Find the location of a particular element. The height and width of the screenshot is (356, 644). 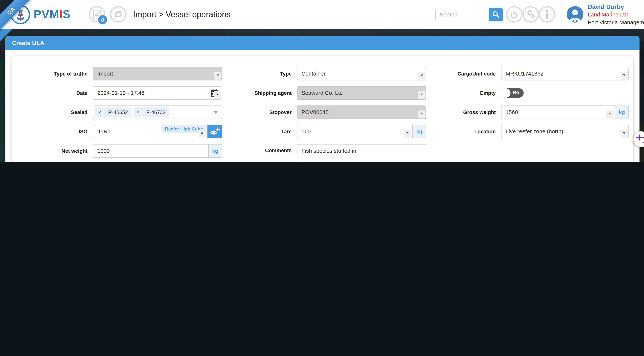

location-select: Live reefer zone (north) is located at coordinates (565, 131).